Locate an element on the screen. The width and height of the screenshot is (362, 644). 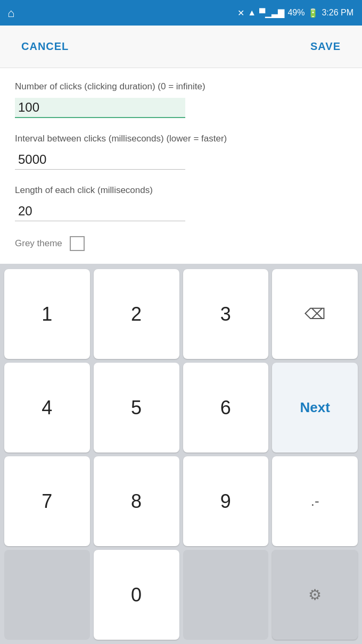
clicks-input is located at coordinates (100, 108).